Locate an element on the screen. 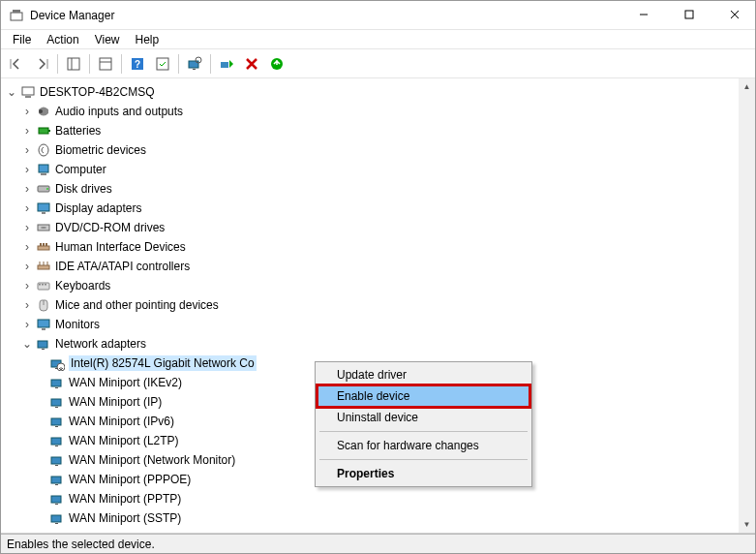 The image size is (756, 554). tree-category: ›Computer is located at coordinates (378, 169).